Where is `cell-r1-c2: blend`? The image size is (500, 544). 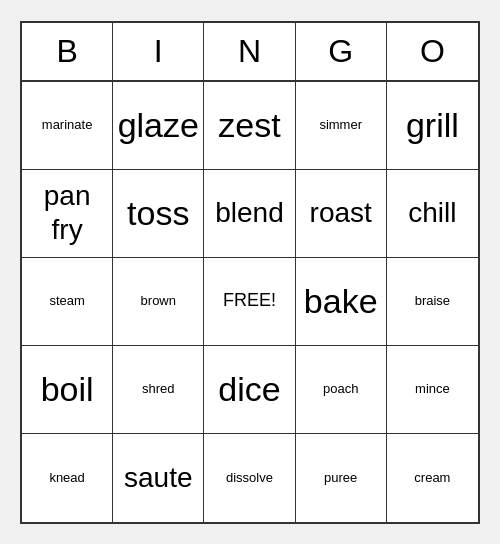 cell-r1-c2: blend is located at coordinates (250, 214).